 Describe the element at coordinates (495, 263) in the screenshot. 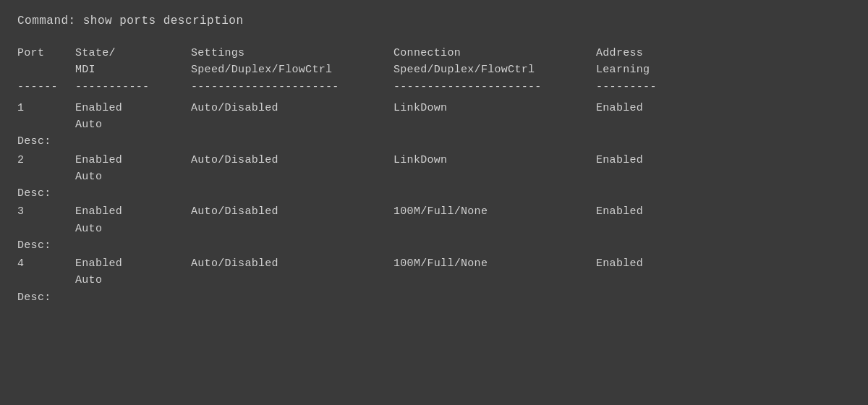

I see `connection-4: 100M/Full/None` at that location.